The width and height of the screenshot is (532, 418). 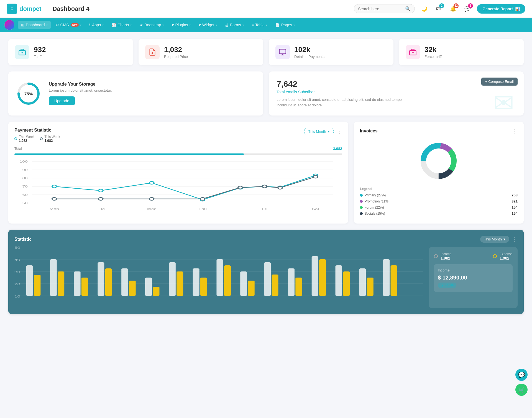 I want to click on stat-card-tariff: 932 Tariff, so click(x=71, y=52).